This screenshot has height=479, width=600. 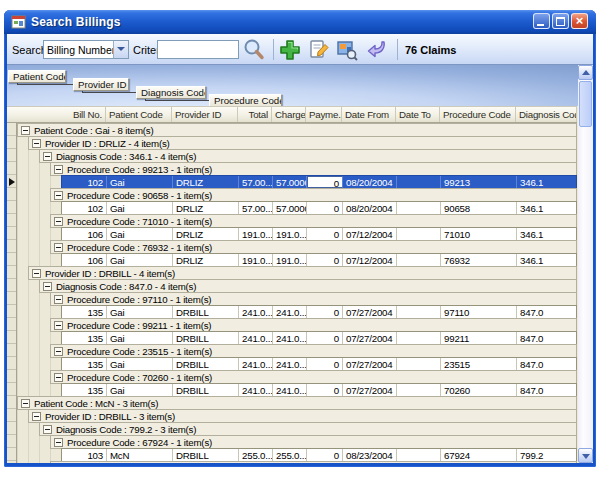 I want to click on undo-button, so click(x=376, y=50).